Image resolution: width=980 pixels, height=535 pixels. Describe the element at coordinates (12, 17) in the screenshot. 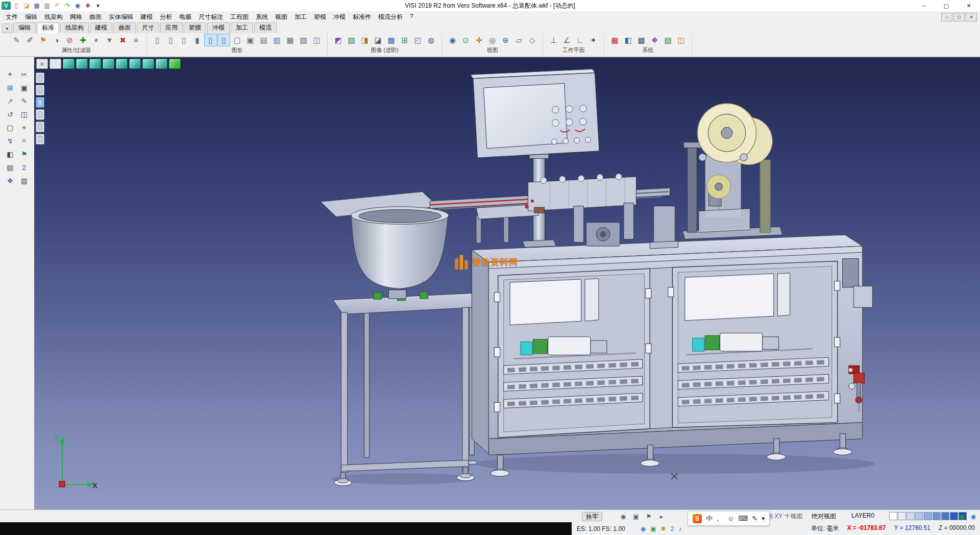

I see `menu-item: 文件` at that location.